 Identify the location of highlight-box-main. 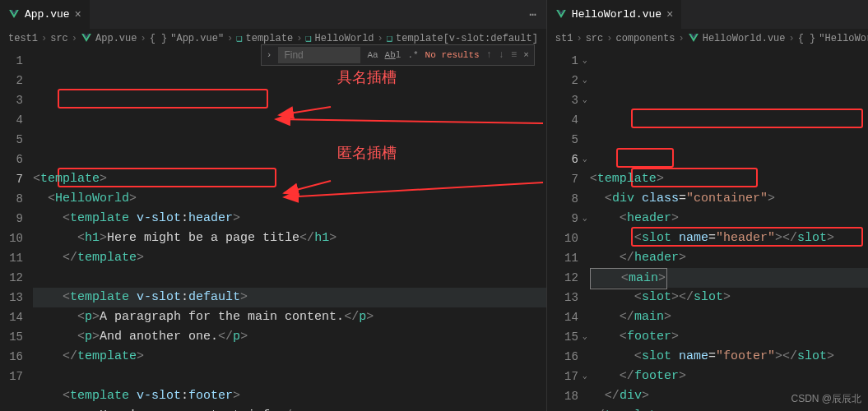
(645, 158).